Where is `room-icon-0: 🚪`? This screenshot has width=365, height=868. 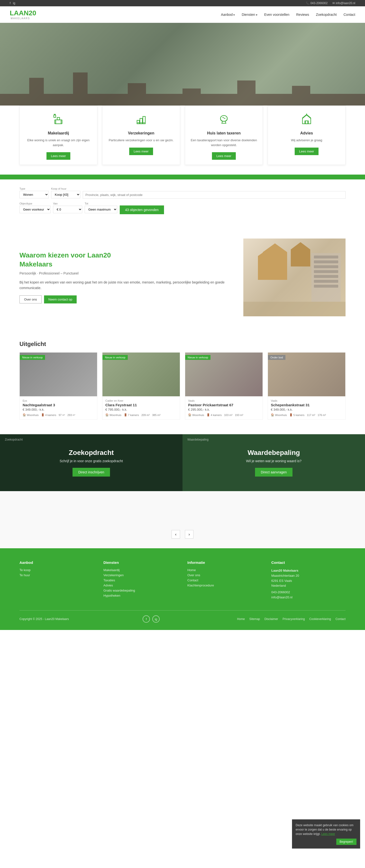
room-icon-0: 🚪 is located at coordinates (43, 415).